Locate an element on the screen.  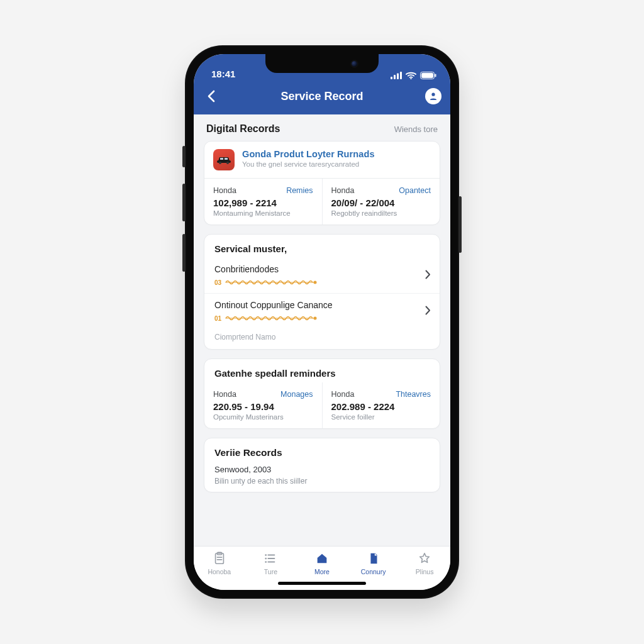
digital-records-card: Gonda Produt Loyter Rurnads You the gnel… is located at coordinates (322, 183).